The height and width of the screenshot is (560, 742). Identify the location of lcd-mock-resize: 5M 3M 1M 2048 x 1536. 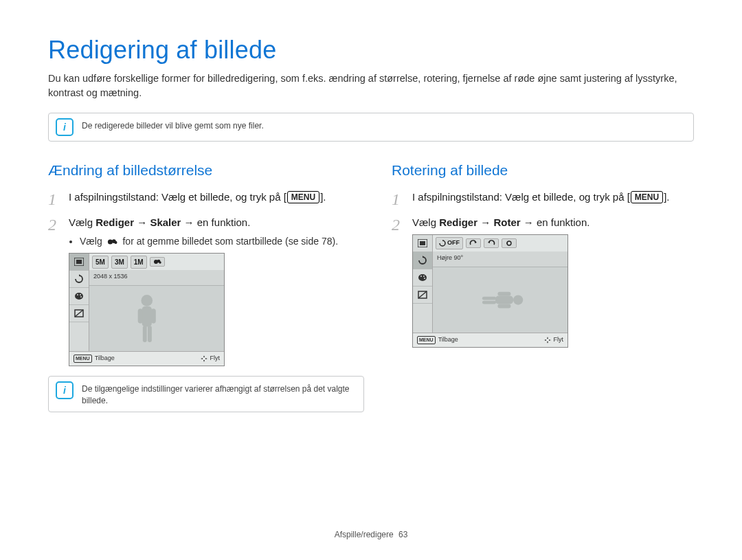
(147, 309).